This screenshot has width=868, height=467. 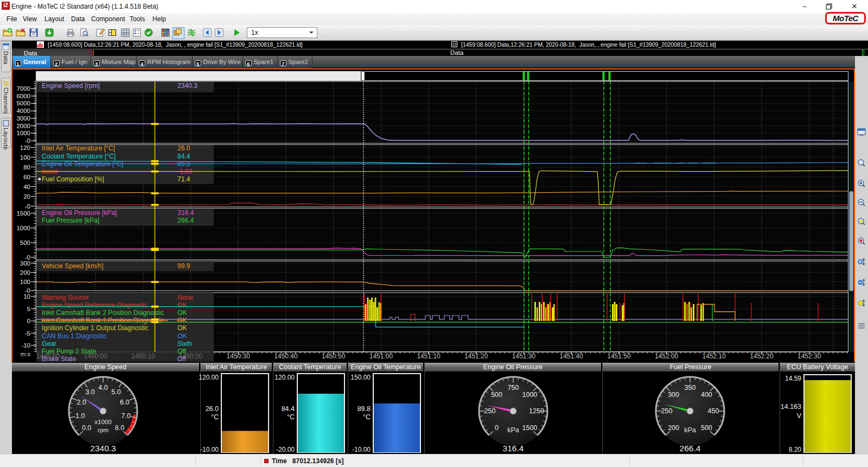 I want to click on svg-text: CAN Bus 1 Diagnostic, so click(x=74, y=336).